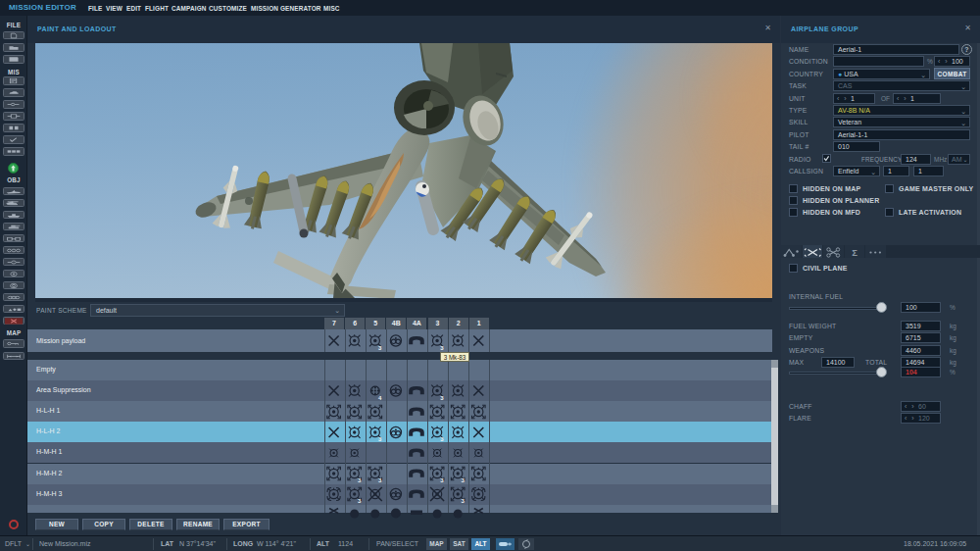 Image resolution: width=980 pixels, height=551 pixels. Describe the element at coordinates (855, 253) in the screenshot. I see `svg-text: Σ` at that location.